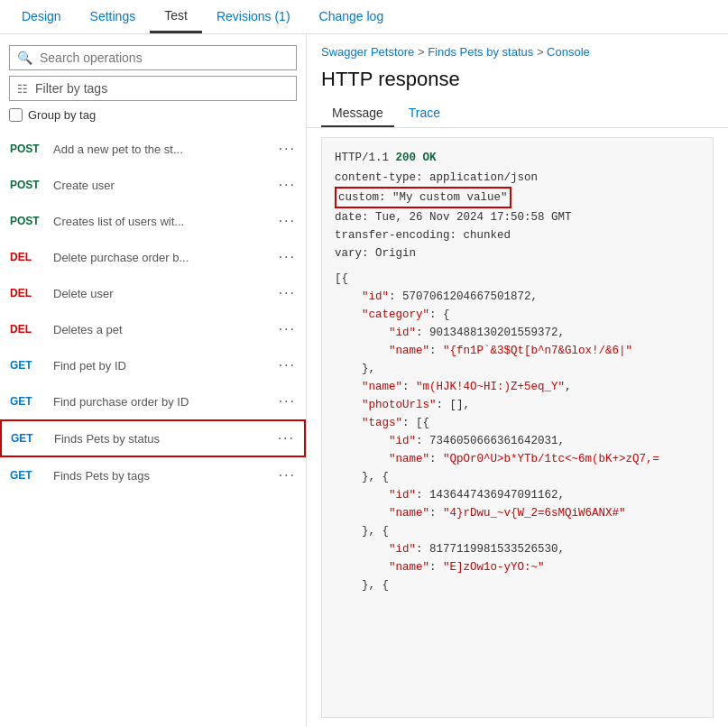 The image size is (728, 727). Describe the element at coordinates (153, 221) in the screenshot. I see `op-item-2: POST Creates list of users wit... ···` at that location.